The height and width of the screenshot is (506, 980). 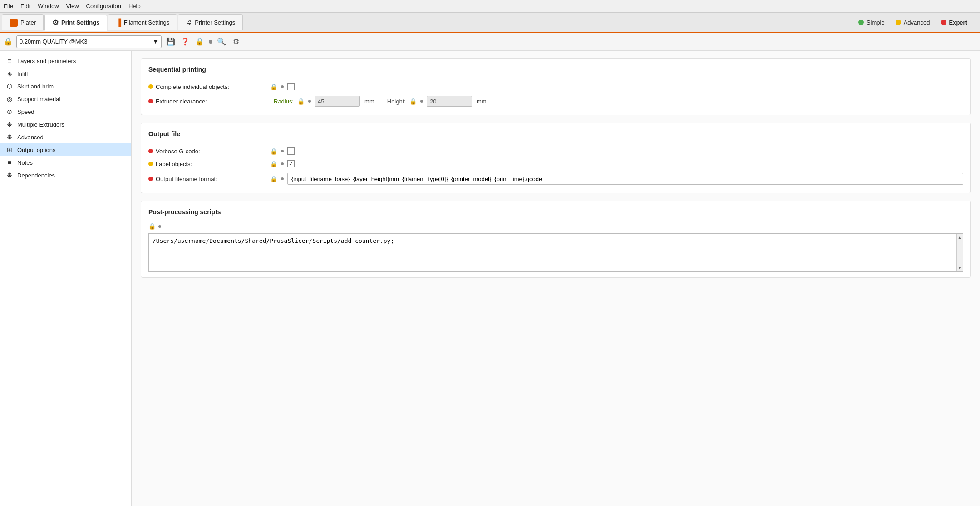 What do you see at coordinates (397, 102) in the screenshot?
I see `height-label: Height:` at bounding box center [397, 102].